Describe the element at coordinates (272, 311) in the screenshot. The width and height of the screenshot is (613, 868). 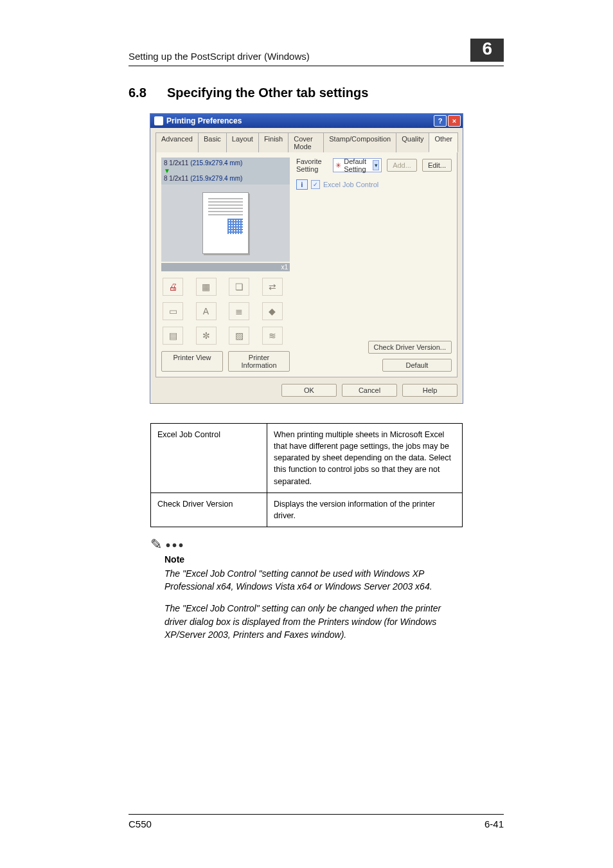
I see `color-icon: ◆` at that location.